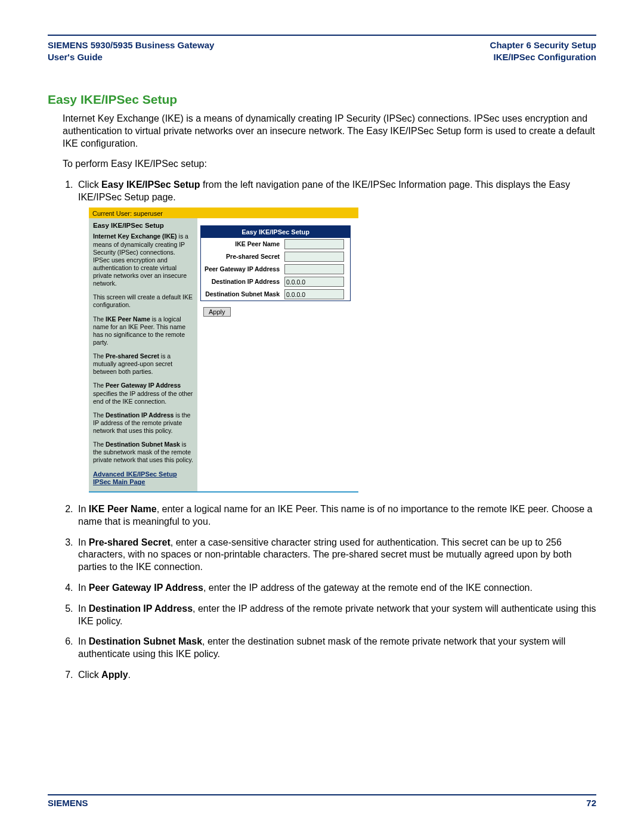 This screenshot has width=644, height=833. Describe the element at coordinates (543, 51) in the screenshot. I see `header-right: Chapter 6 Security Setup IKE/IPSec Confi…` at that location.